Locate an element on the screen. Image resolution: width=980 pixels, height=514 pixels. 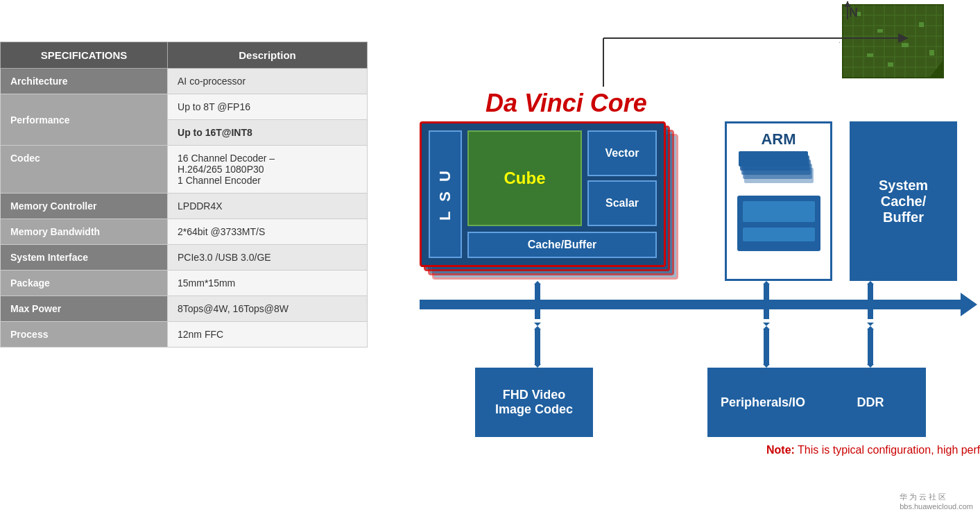
table-row: Package 15mm*15mm is located at coordinates (184, 283).